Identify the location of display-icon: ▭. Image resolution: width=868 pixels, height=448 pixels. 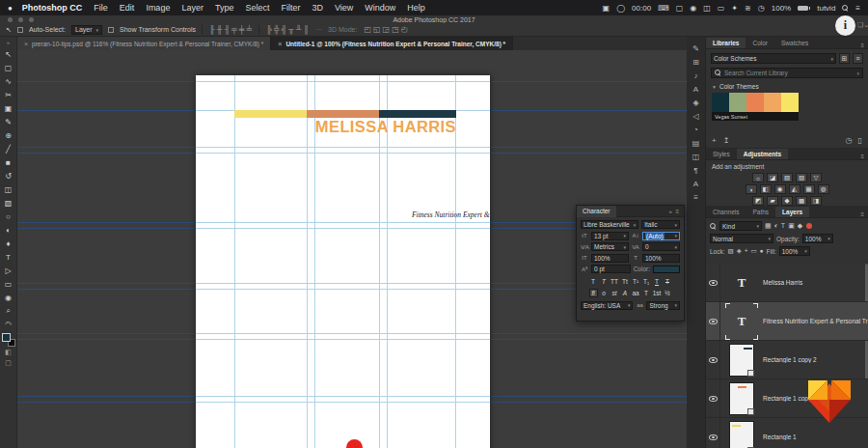
(721, 8).